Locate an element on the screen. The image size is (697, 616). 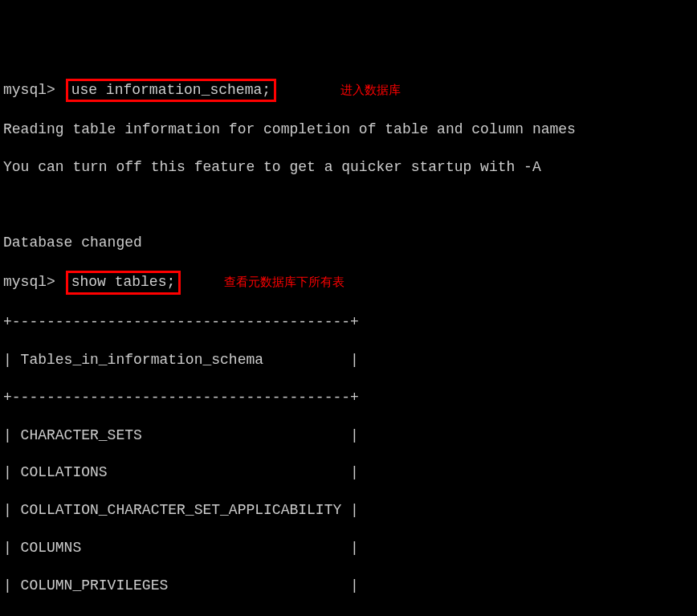
annotation-show-tables: 查看元数据库下所有表 is located at coordinates (284, 282).